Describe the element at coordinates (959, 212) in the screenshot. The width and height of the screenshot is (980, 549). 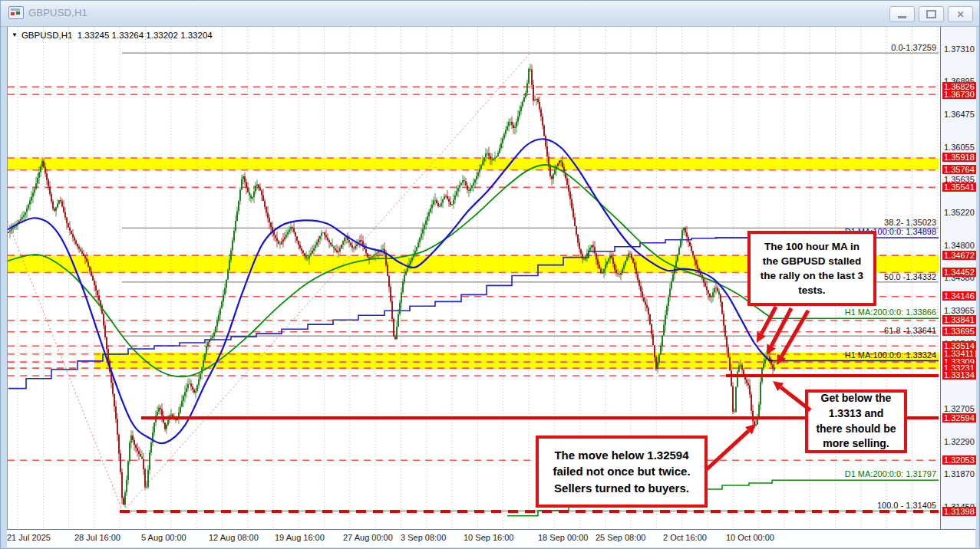
I see `y-axis-tick: 1.35220` at that location.